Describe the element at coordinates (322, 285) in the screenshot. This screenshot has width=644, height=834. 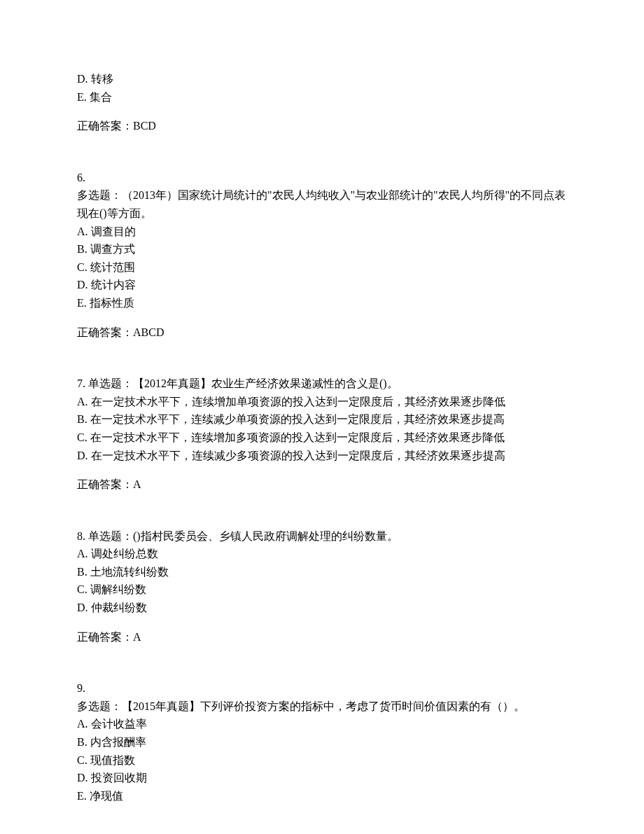
I see `option-d: D. 统计内容` at that location.